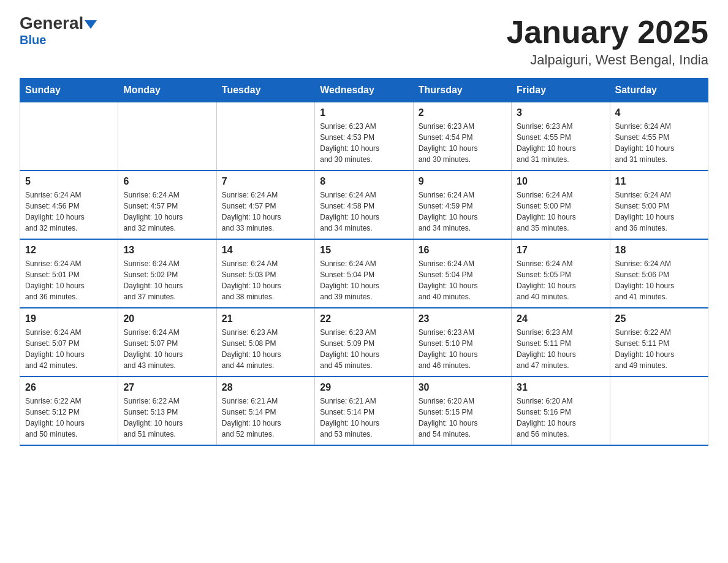 The height and width of the screenshot is (563, 728). What do you see at coordinates (364, 274) in the screenshot?
I see `calendar-week-row: 12Sunrise: 6:24 AM Sunset: 5:01 PM Dayli…` at bounding box center [364, 274].